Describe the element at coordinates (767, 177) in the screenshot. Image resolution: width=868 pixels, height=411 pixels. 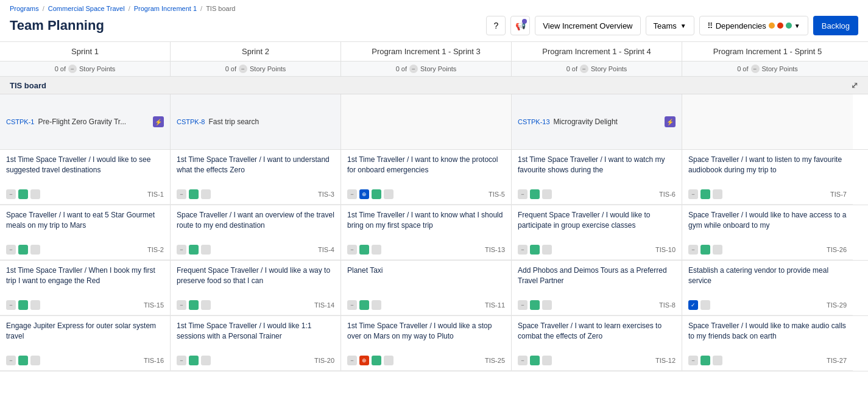
I see `story-card-tis7: Space Traveller / I want to listen to my…` at that location.